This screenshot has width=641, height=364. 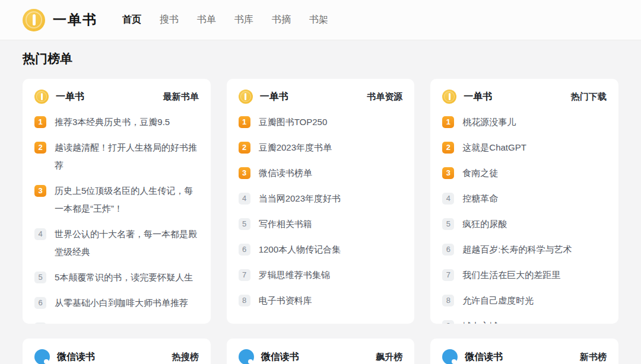 I want to click on book-title: 控糖革命, so click(x=480, y=199).